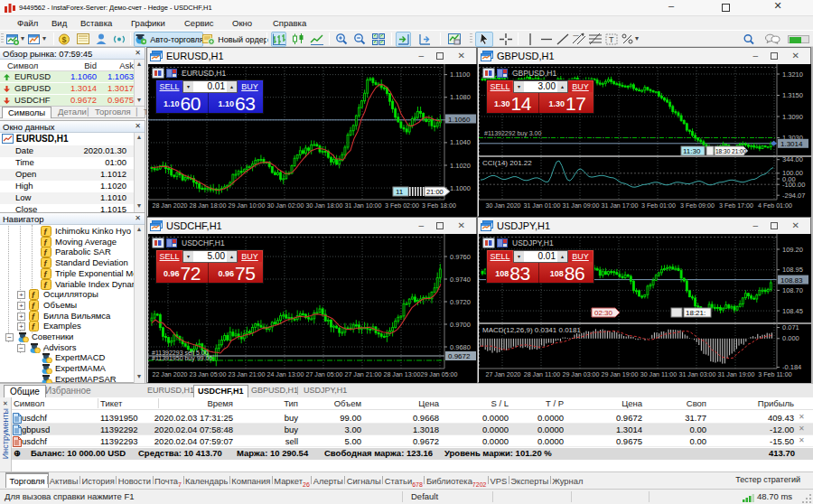 This screenshot has height=504, width=813. Describe the element at coordinates (542, 206) in the screenshot. I see `svg-text: 31 Jan 01:00` at that location.